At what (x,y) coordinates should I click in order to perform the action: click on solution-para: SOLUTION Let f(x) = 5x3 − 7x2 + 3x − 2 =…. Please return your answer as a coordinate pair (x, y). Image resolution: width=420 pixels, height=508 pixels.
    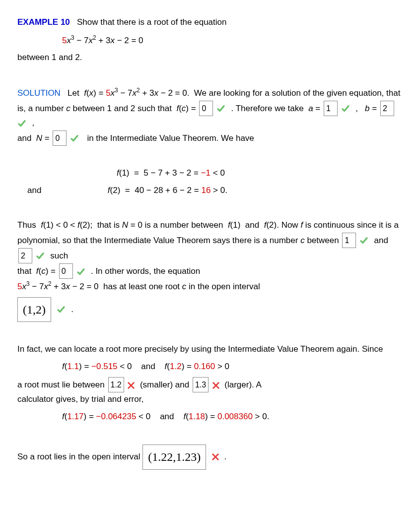
    Looking at the image, I should click on (210, 116).